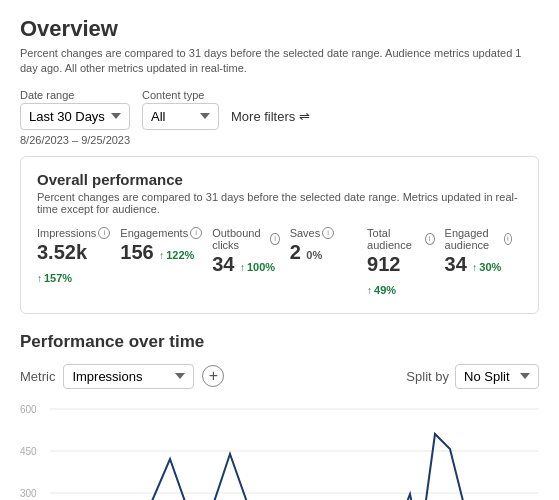 The image size is (559, 500). I want to click on metric-select: Impressions Engagements Outbound clicks …, so click(128, 376).